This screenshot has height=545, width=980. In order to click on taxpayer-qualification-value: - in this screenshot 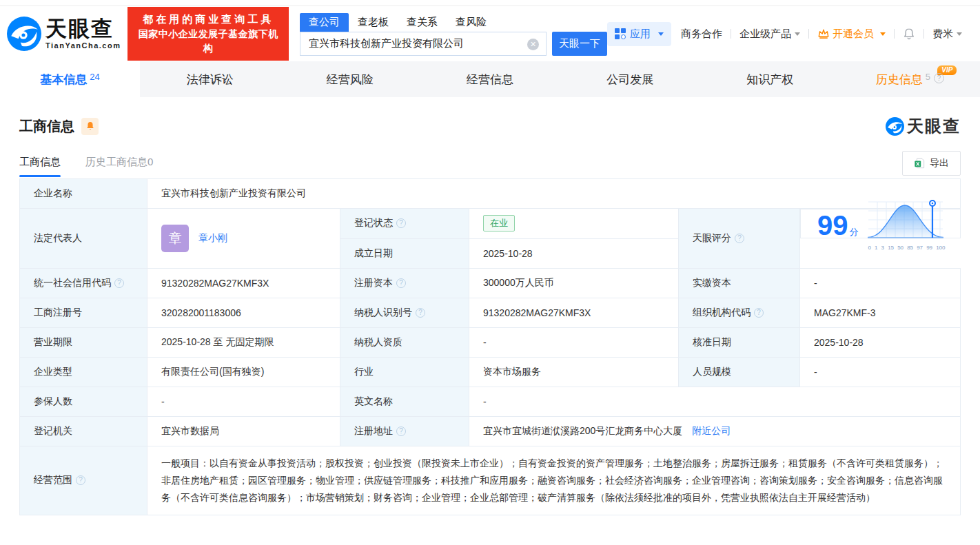, I will do `click(574, 342)`.